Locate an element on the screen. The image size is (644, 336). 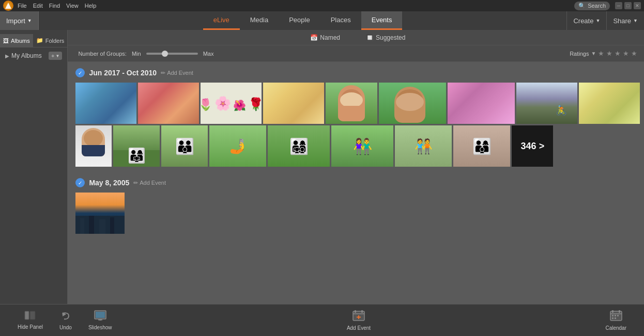
navbar: Import ▼ eLive Media People Places Event… is located at coordinates (322, 21).